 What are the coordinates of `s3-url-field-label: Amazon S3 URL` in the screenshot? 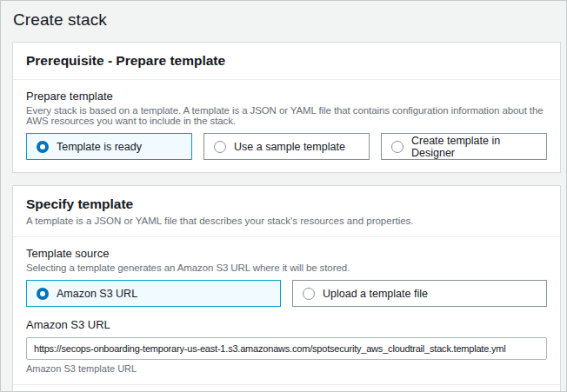 It's located at (287, 325).